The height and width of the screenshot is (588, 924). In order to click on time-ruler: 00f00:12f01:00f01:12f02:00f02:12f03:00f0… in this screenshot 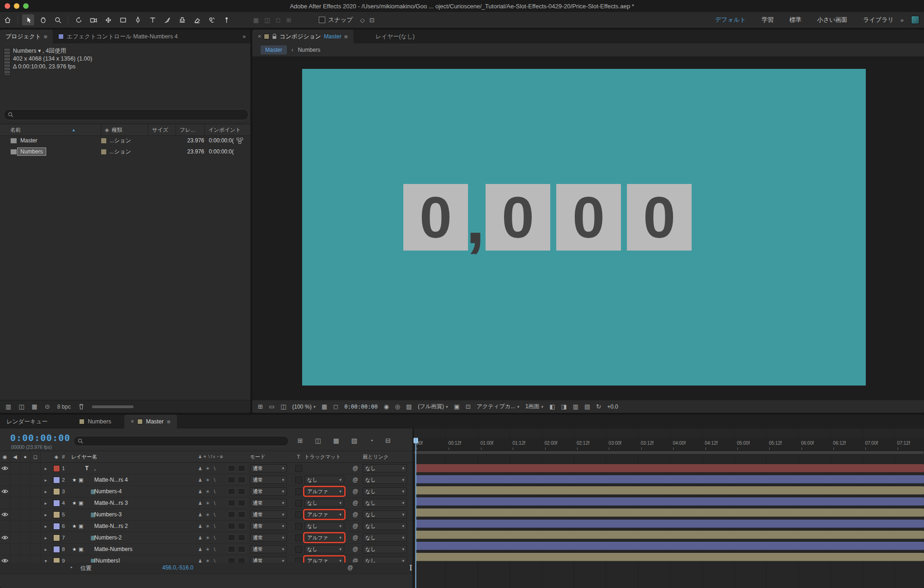, I will do `click(669, 444)`.